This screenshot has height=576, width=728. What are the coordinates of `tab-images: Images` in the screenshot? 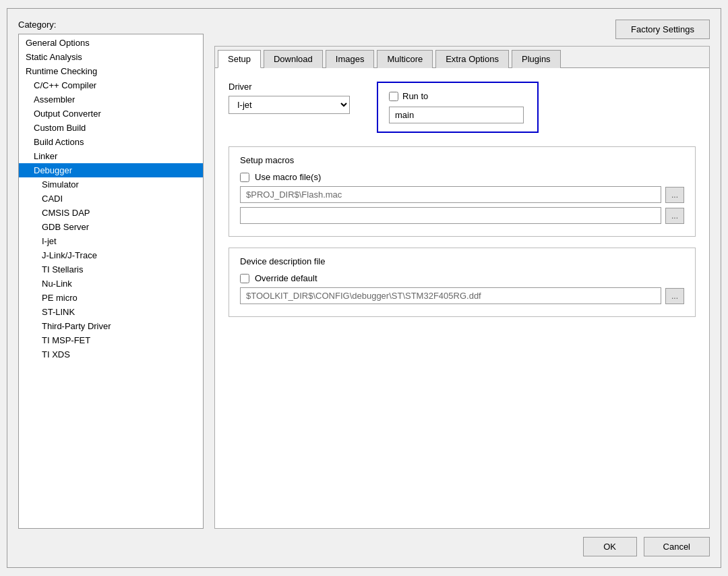 It's located at (351, 59).